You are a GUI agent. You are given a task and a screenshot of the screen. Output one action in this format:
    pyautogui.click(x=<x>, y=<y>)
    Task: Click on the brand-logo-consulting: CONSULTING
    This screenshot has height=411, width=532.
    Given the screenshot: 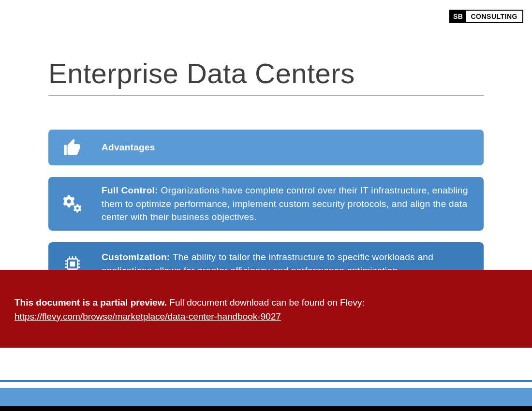 What is the action you would take?
    pyautogui.click(x=494, y=16)
    